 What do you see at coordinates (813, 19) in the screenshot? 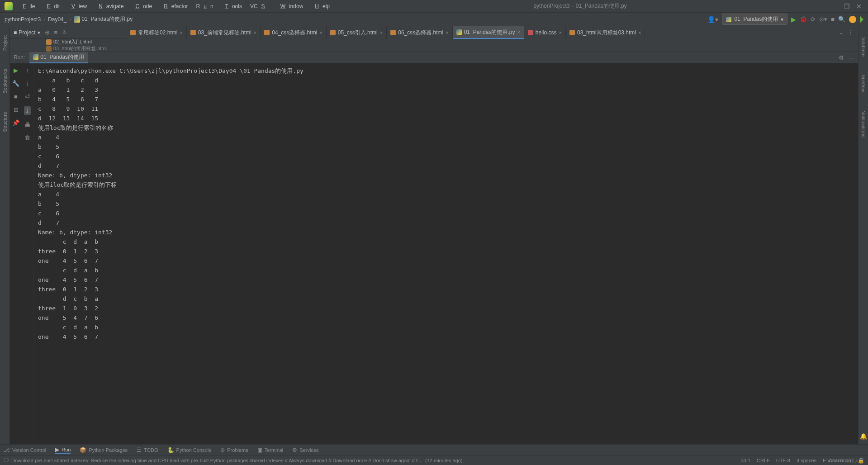
I see `coverage-icon: ⟳` at bounding box center [813, 19].